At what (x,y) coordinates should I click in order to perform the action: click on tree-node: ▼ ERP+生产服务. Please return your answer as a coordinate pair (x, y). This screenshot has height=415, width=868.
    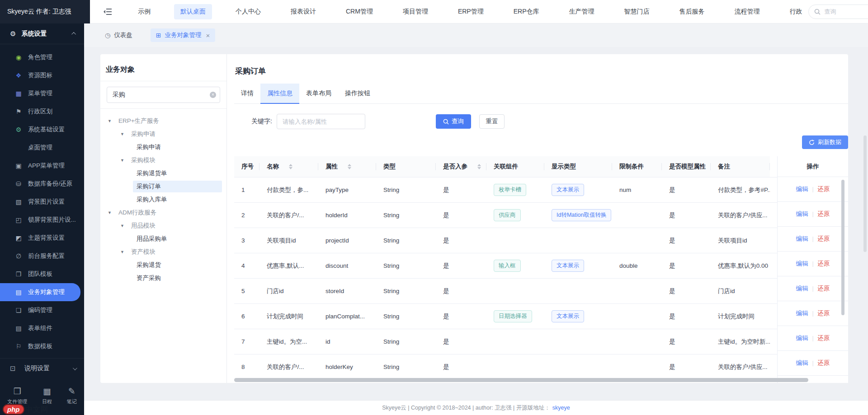
    Looking at the image, I should click on (164, 121).